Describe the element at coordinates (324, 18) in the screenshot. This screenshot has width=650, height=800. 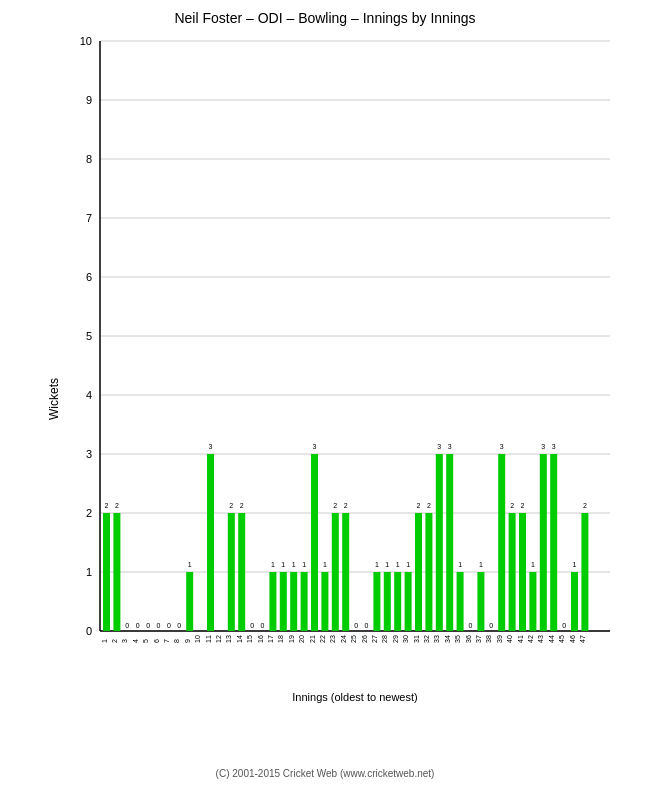
I see `chart-title: Neil Foster – ODI – Bowling – Innings by…` at that location.